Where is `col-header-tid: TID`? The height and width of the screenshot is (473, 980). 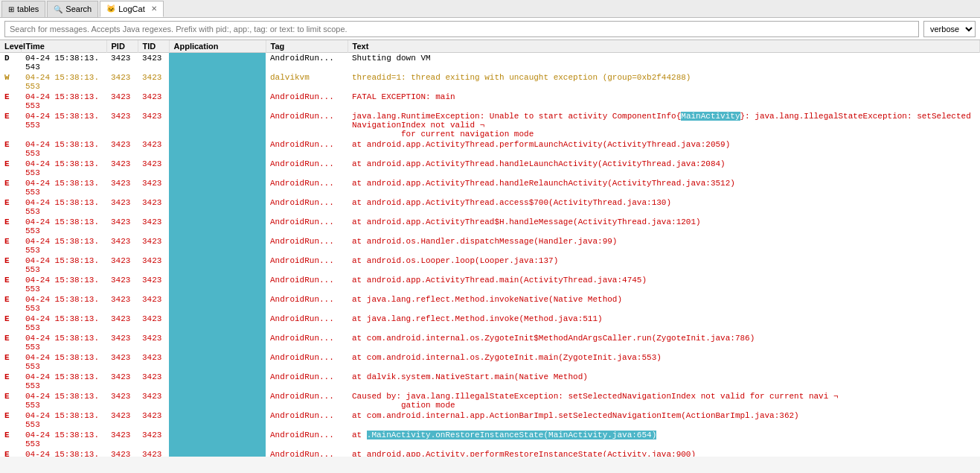
col-header-tid: TID is located at coordinates (153, 46).